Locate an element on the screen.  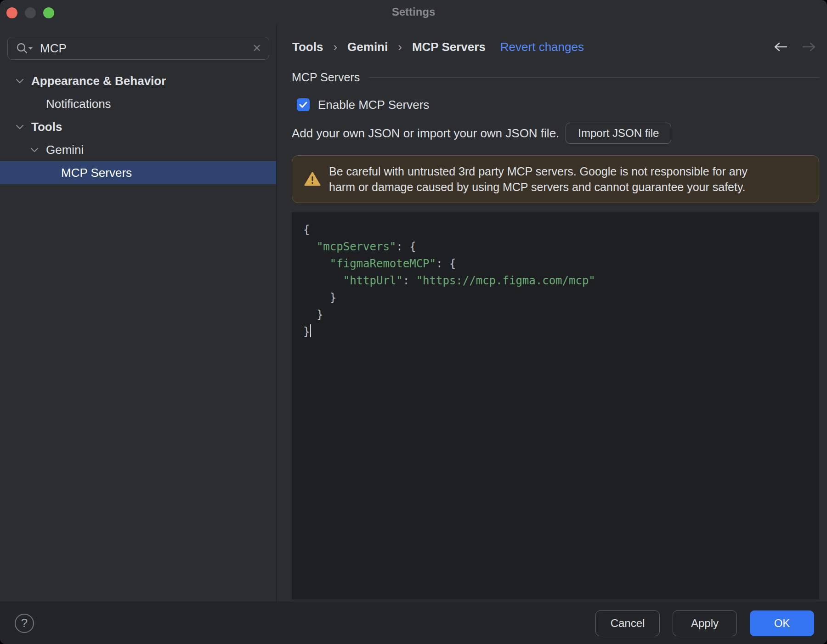
close-window-button is located at coordinates (12, 13).